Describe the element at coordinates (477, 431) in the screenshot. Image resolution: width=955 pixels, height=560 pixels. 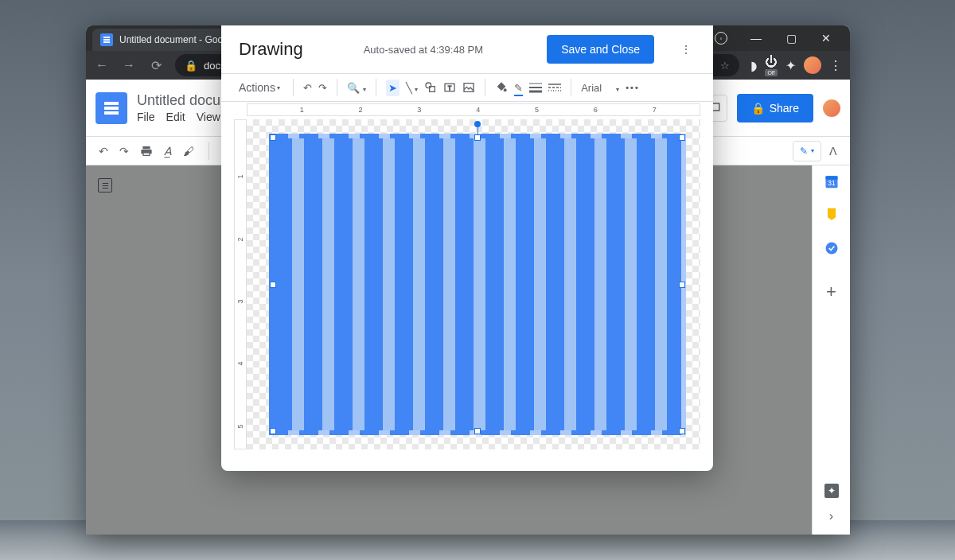
I see `resize-handle-bm` at that location.